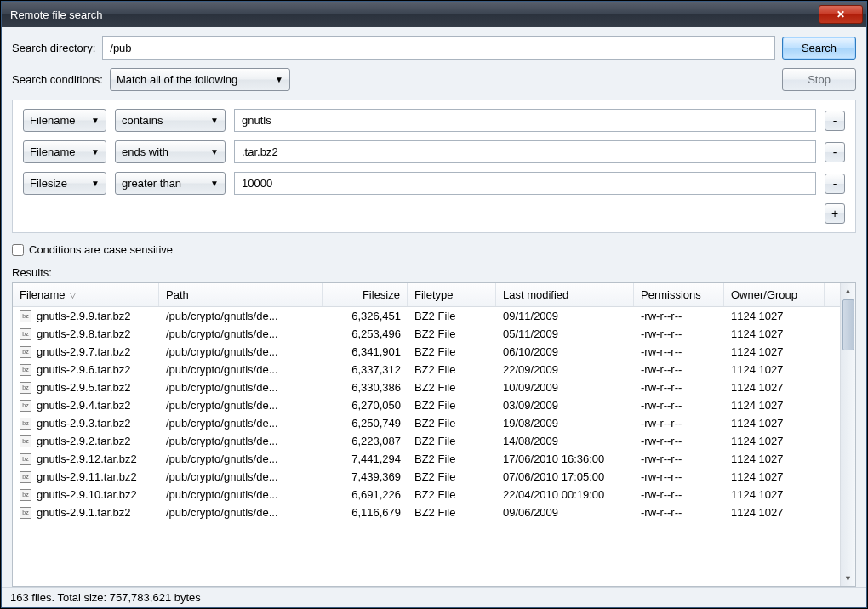 The width and height of the screenshot is (868, 609). What do you see at coordinates (100, 250) in the screenshot?
I see `case-sensitive-label: Conditions are case sensitive` at bounding box center [100, 250].